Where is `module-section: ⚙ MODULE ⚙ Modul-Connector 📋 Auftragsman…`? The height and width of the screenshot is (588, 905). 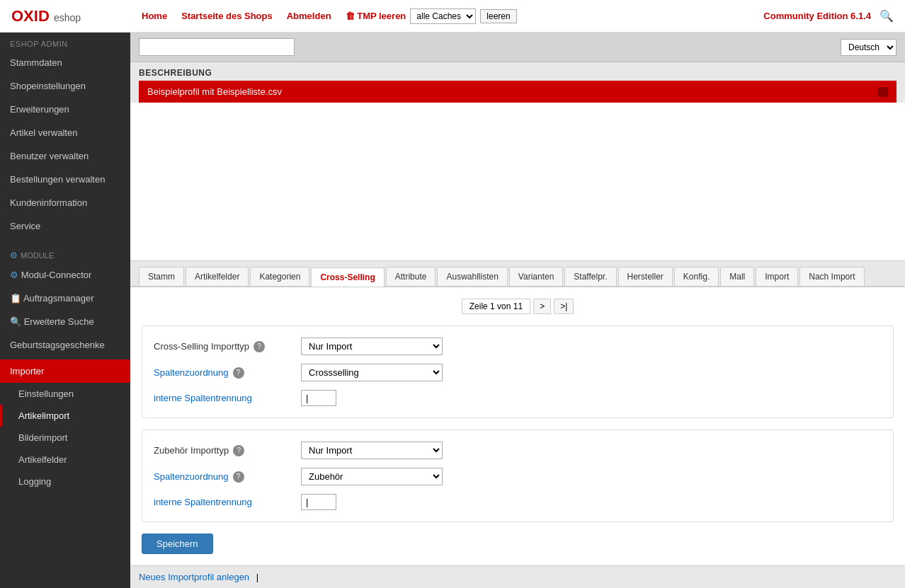
module-section: ⚙ MODULE ⚙ Modul-Connector 📋 Auftragsman… is located at coordinates (65, 300).